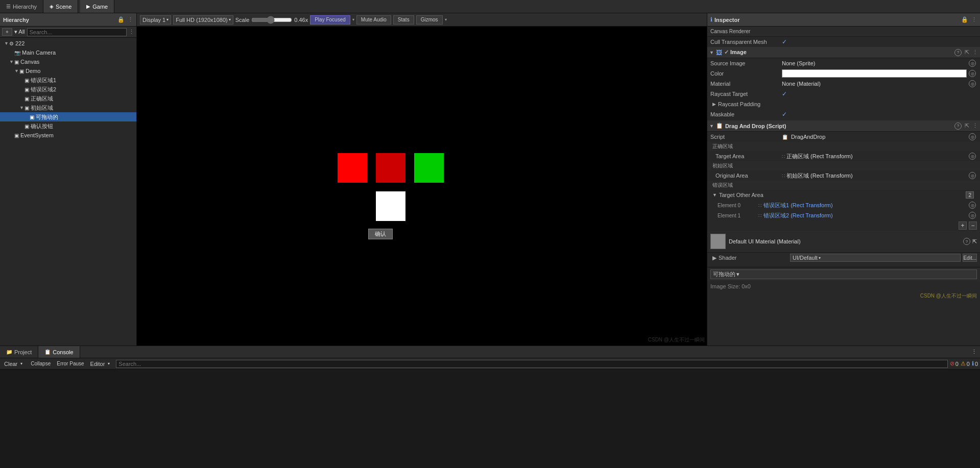 The width and height of the screenshot is (980, 468). What do you see at coordinates (844, 73) in the screenshot?
I see `color-row: Color ◎` at bounding box center [844, 73].